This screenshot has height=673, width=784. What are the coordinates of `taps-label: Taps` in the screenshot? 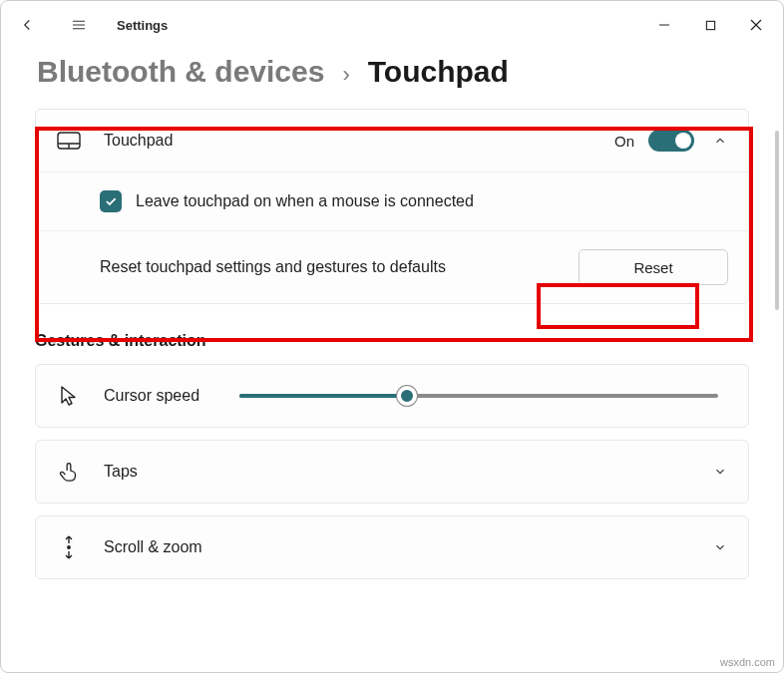 It's located at (121, 472).